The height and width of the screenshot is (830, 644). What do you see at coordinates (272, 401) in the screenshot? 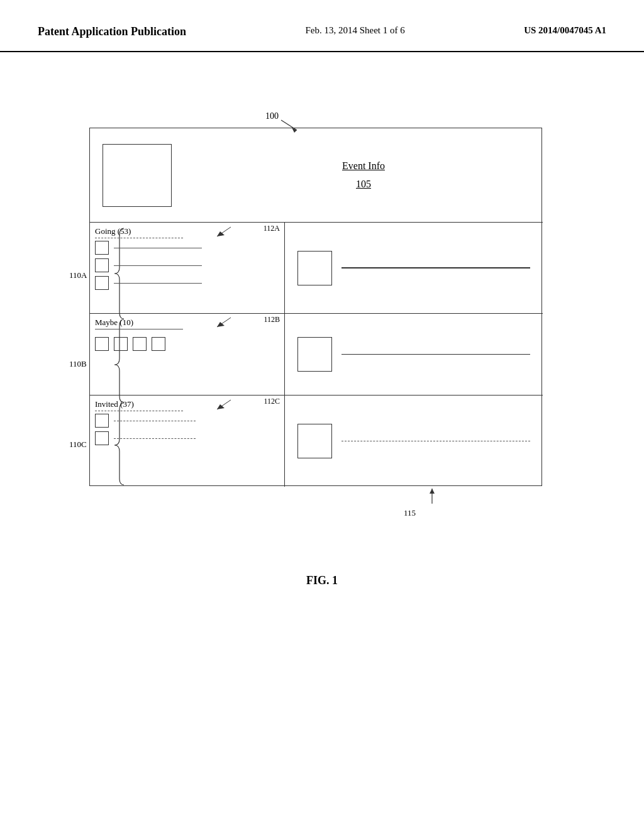
I see `ref-112c-label: 112C` at bounding box center [272, 401].